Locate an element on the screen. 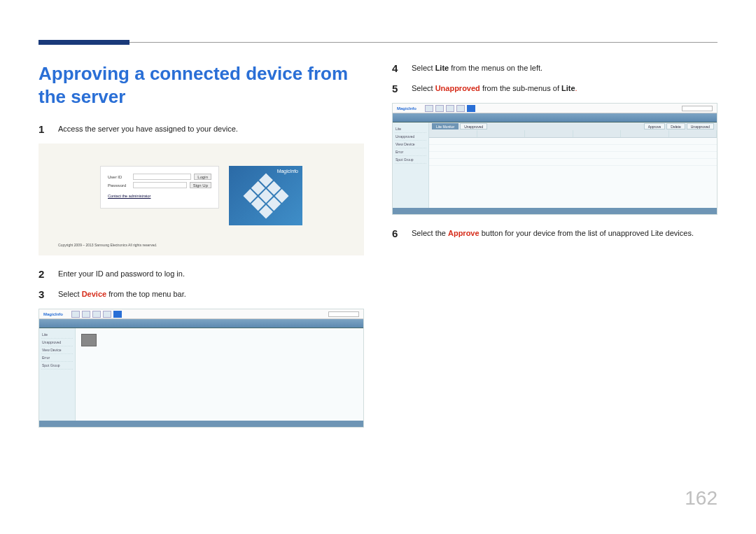 The height and width of the screenshot is (534, 756). step-text-post: from the top menu bar. is located at coordinates (146, 294).